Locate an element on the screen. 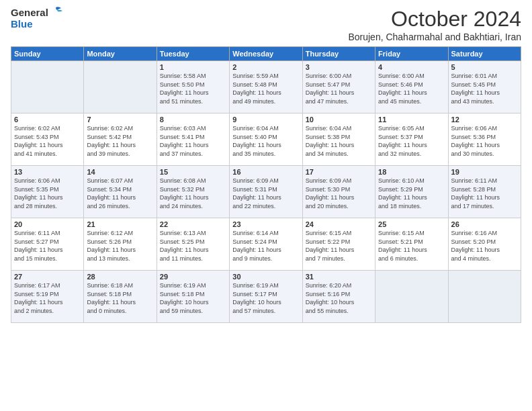 Image resolution: width=532 pixels, height=411 pixels. header-sunday: Sunday is located at coordinates (48, 54).